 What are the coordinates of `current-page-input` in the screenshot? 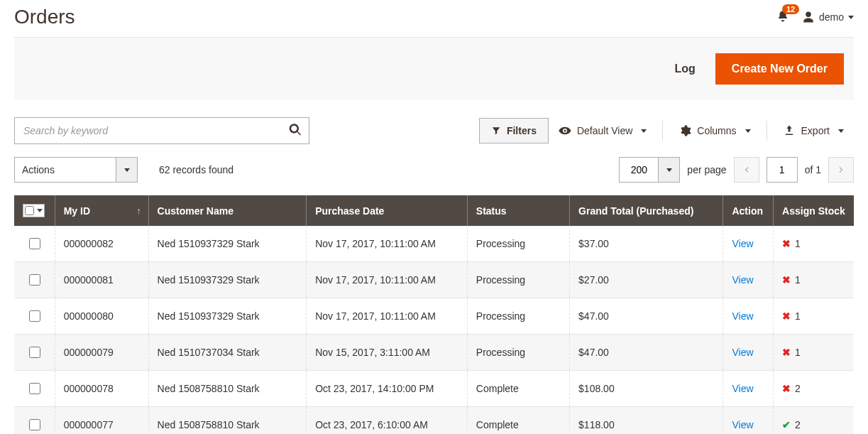 It's located at (782, 170).